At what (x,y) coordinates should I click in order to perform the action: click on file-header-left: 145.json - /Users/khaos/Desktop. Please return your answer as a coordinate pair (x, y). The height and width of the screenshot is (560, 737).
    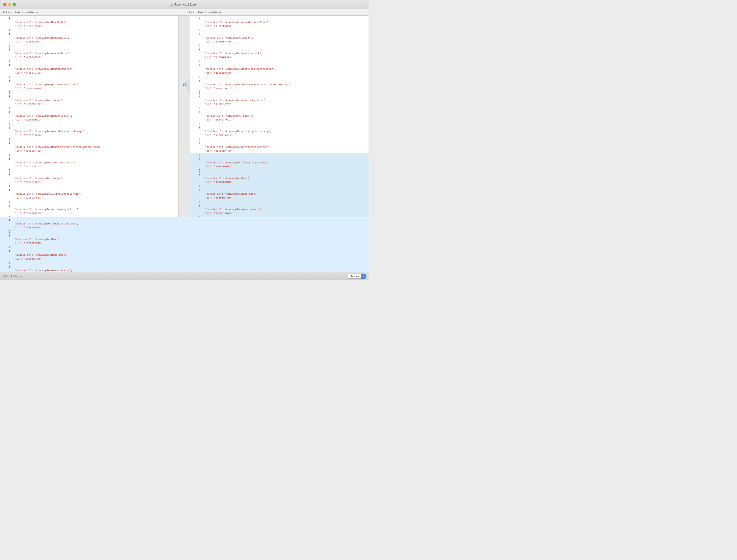
    Looking at the image, I should click on (92, 12).